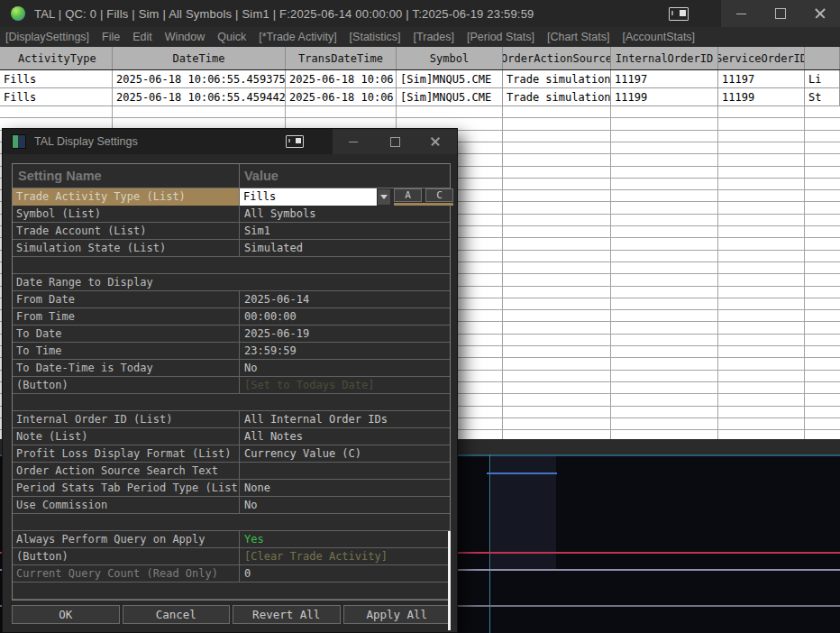 Image resolution: width=840 pixels, height=633 pixels. I want to click on globe-icon, so click(18, 14).